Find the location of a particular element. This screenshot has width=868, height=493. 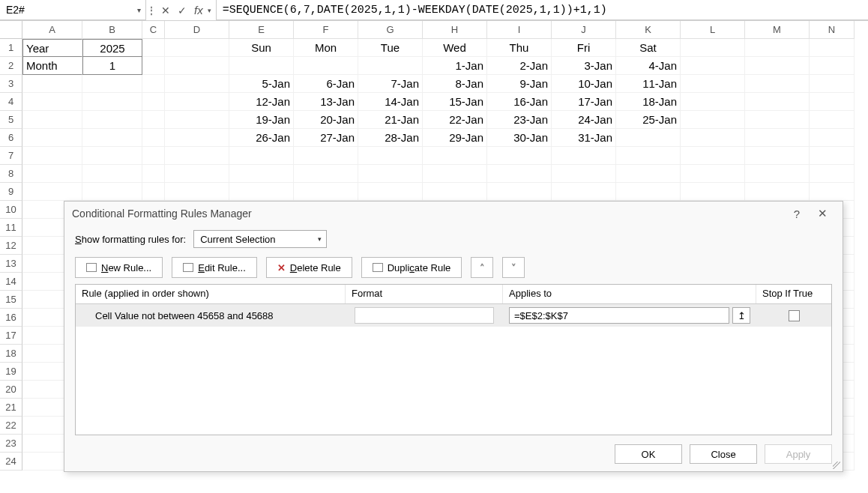

delete-rule-button: Delete Rule is located at coordinates (309, 267).